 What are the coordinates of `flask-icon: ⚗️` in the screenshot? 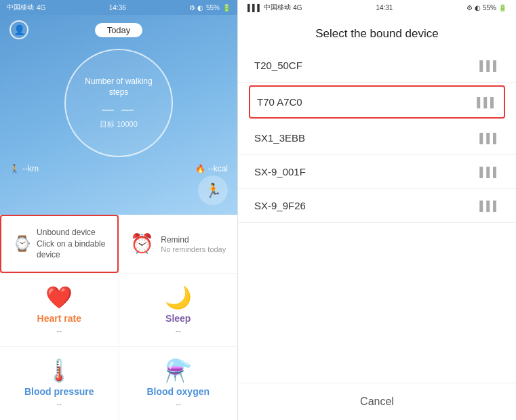 It's located at (178, 371).